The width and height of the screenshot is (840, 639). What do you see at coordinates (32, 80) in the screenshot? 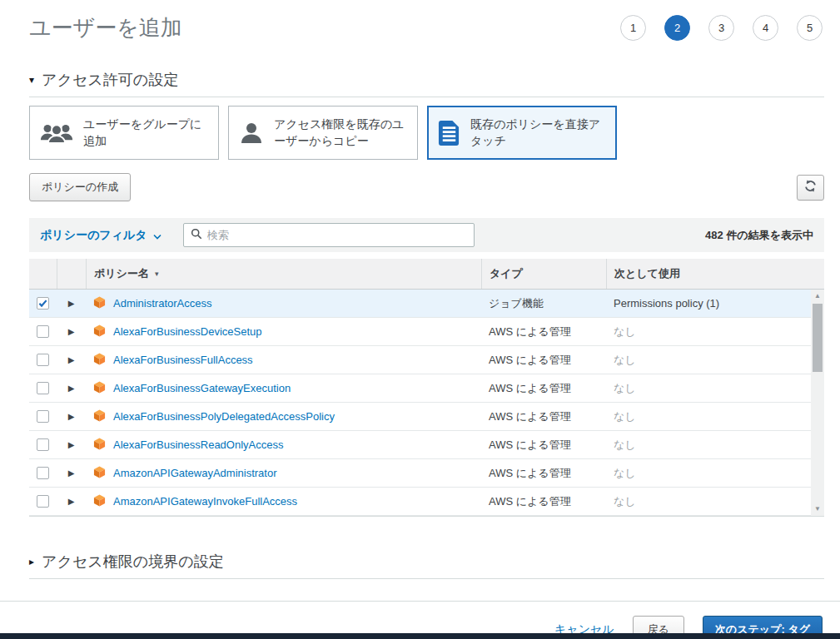
I see `triangle-down-icon: ▾` at bounding box center [32, 80].